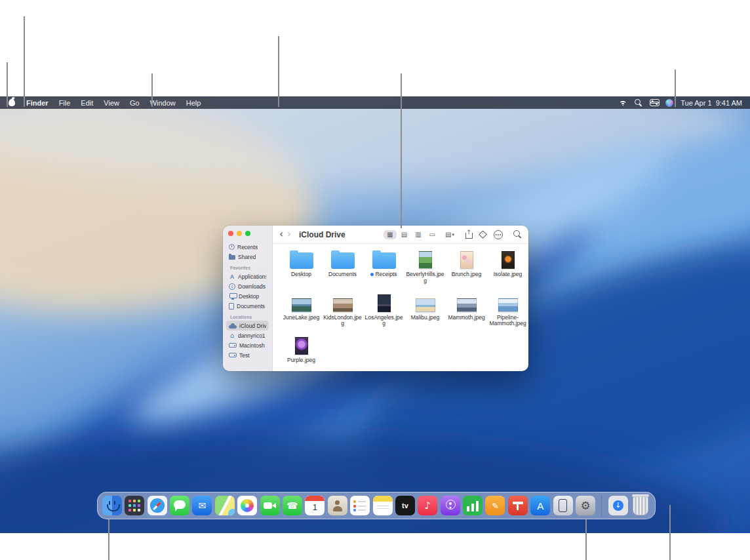  What do you see at coordinates (342, 267) in the screenshot?
I see `file-item-documents: Documents` at bounding box center [342, 267].